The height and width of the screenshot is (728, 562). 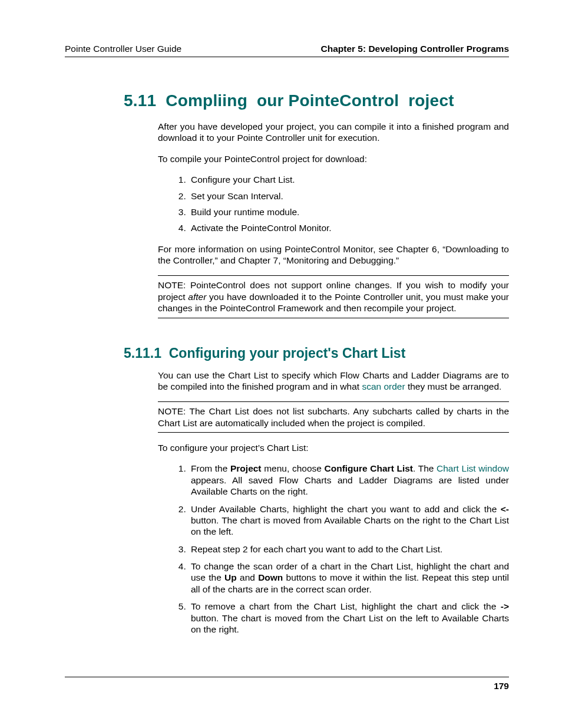 I want to click on list-item: Repeat step 2 for each chart you want to…, so click(x=349, y=549).